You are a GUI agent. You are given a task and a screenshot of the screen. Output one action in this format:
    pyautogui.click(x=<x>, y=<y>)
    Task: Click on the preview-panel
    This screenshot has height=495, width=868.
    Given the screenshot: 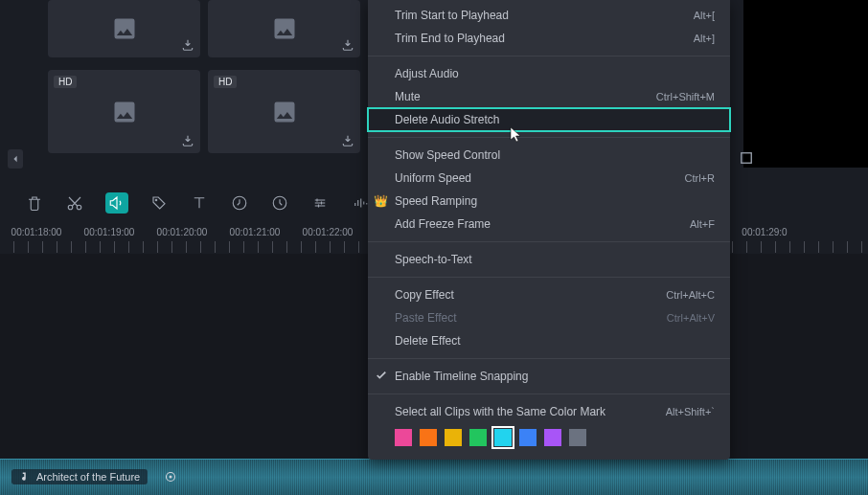 What is the action you would take?
    pyautogui.click(x=806, y=84)
    